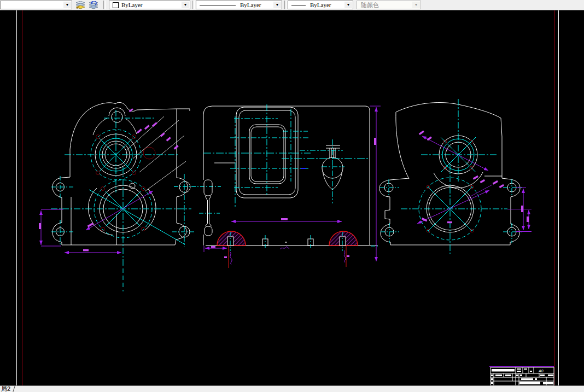 The image size is (584, 392). What do you see at coordinates (370, 5) in the screenshot?
I see `plot-style-value: 随颜色` at bounding box center [370, 5].